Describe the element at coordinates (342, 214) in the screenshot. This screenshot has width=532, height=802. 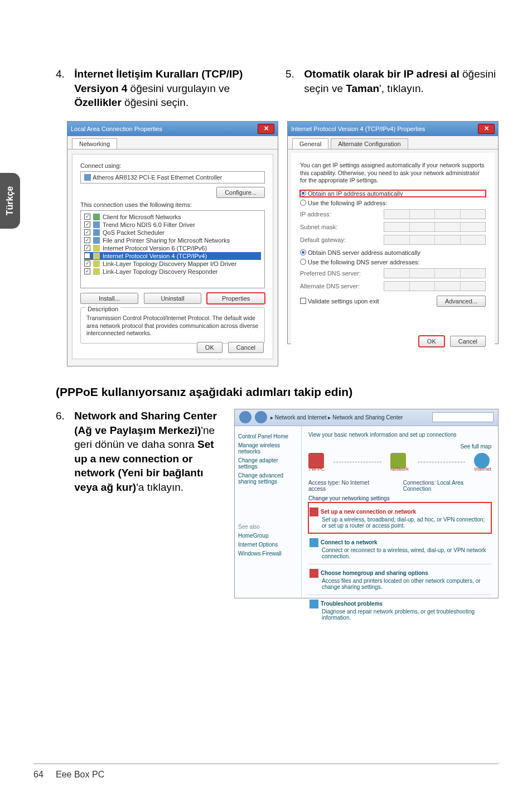
I see `ip-label: IP address:` at that location.